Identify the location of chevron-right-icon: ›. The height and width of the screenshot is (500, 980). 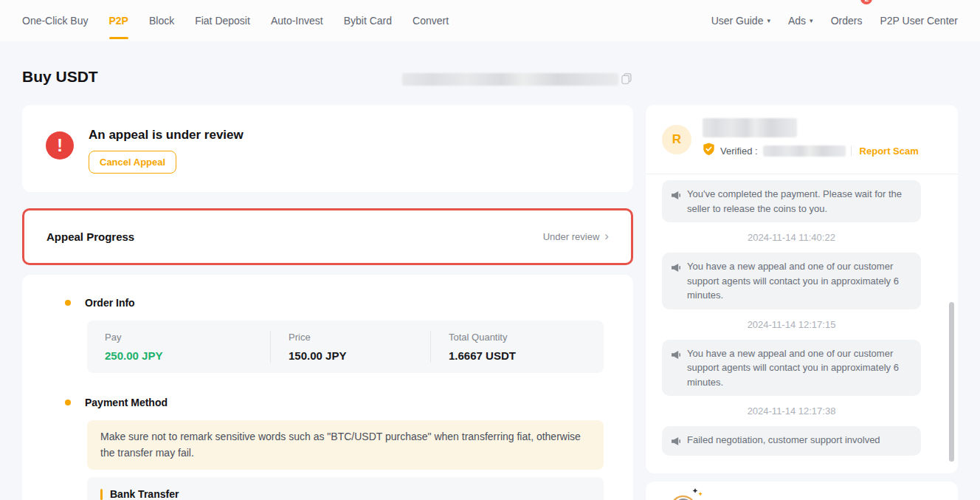
(607, 236).